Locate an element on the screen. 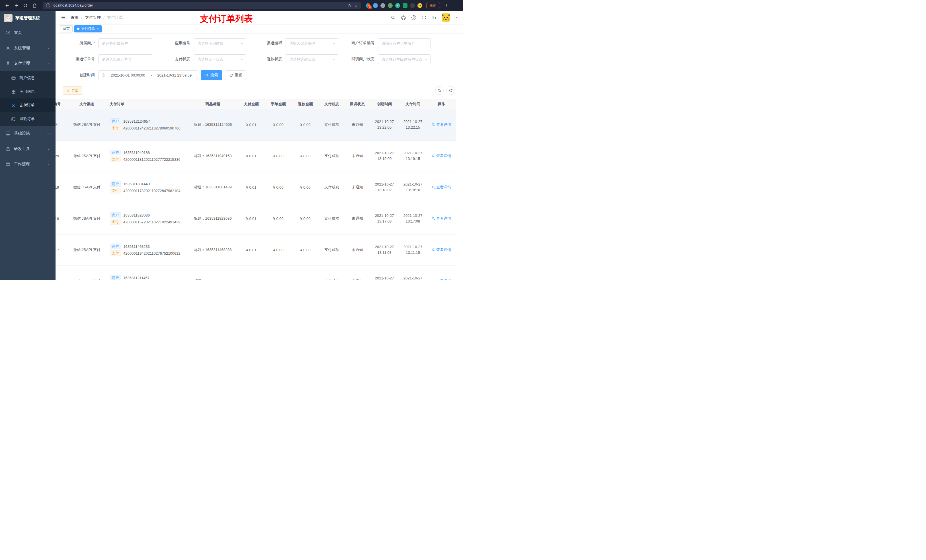 The image size is (926, 560). font-size-icon: TT is located at coordinates (434, 18).